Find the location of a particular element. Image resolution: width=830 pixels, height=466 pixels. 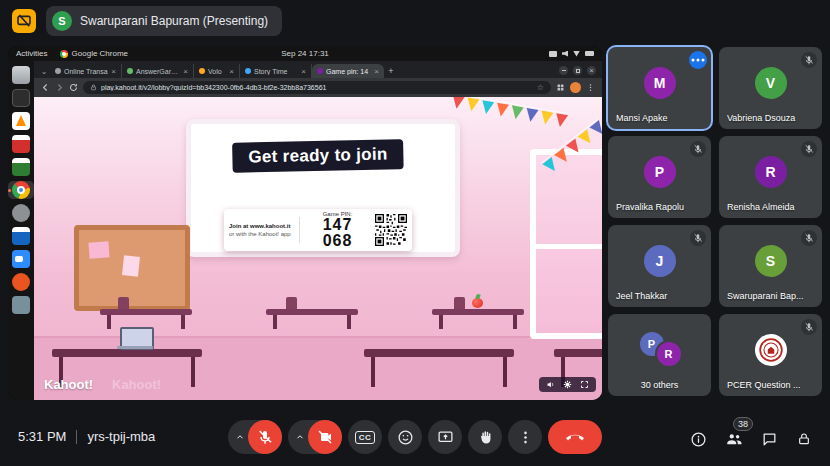

fullscreen-icon is located at coordinates (584, 384).